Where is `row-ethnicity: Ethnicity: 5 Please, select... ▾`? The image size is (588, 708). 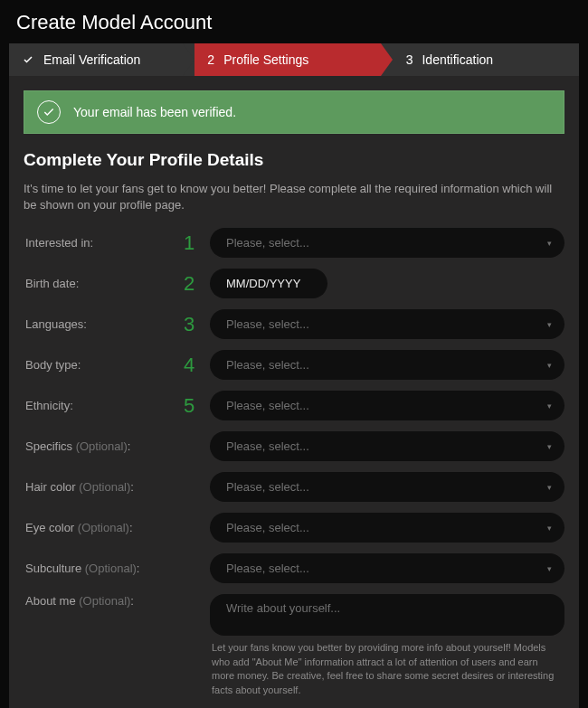 row-ethnicity: Ethnicity: 5 Please, select... ▾ is located at coordinates (294, 405).